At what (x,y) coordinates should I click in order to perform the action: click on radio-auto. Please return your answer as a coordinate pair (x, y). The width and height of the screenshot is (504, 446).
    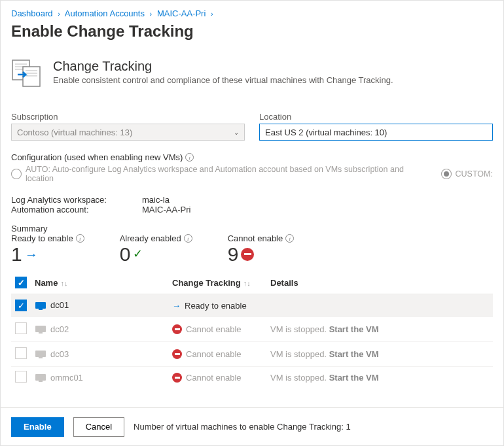
    Looking at the image, I should click on (16, 174).